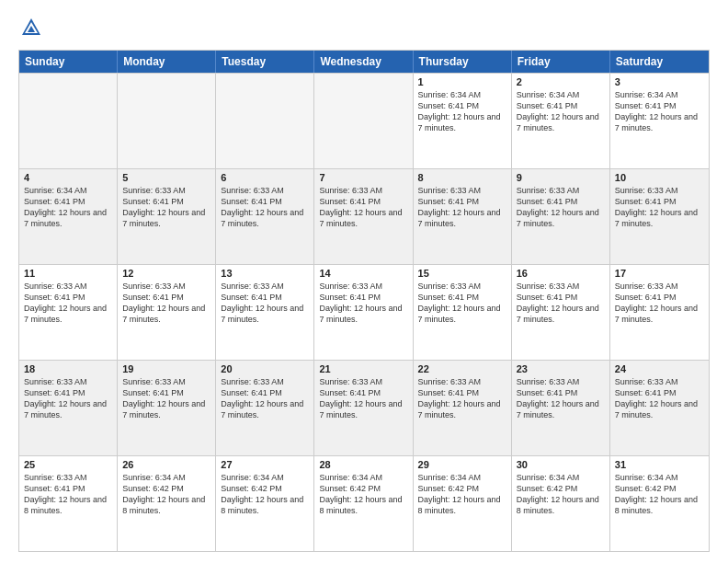 This screenshot has width=728, height=563. What do you see at coordinates (31, 28) in the screenshot?
I see `logo-icon` at bounding box center [31, 28].